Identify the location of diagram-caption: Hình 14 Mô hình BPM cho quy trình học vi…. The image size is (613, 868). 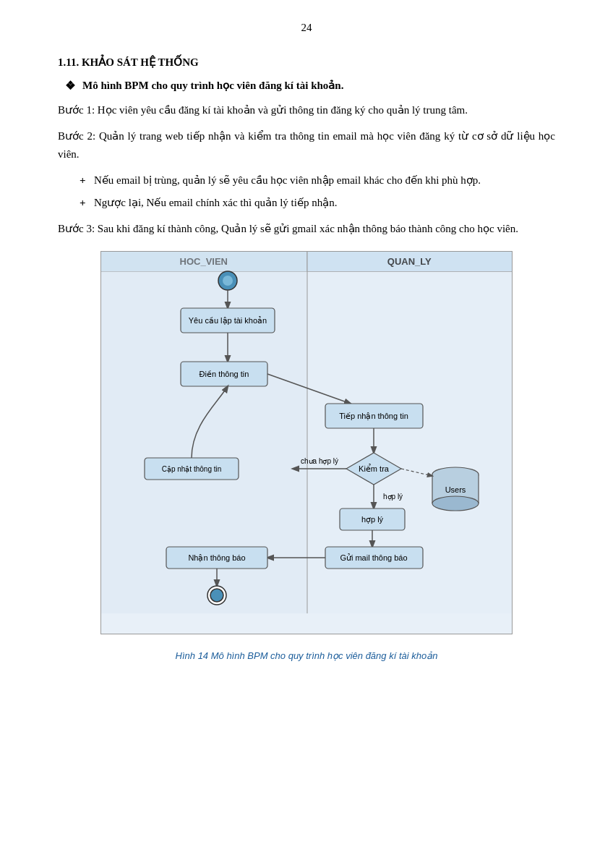
(306, 655).